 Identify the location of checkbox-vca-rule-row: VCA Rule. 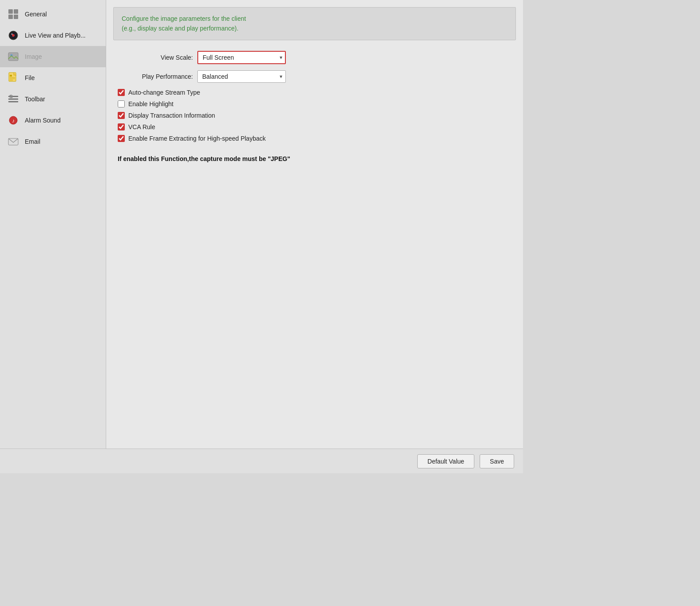
(317, 127).